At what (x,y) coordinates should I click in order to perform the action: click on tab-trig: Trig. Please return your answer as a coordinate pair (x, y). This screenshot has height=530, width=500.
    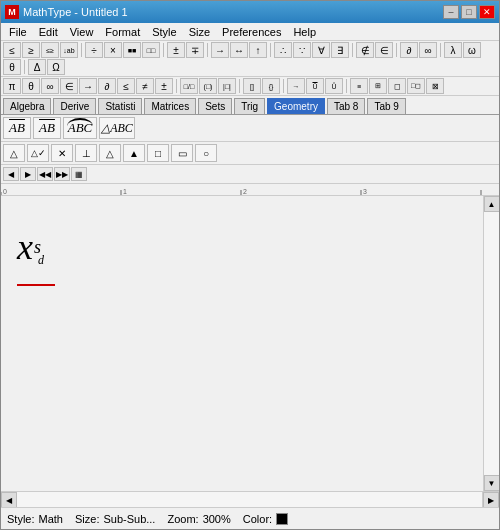
    Looking at the image, I should click on (250, 106).